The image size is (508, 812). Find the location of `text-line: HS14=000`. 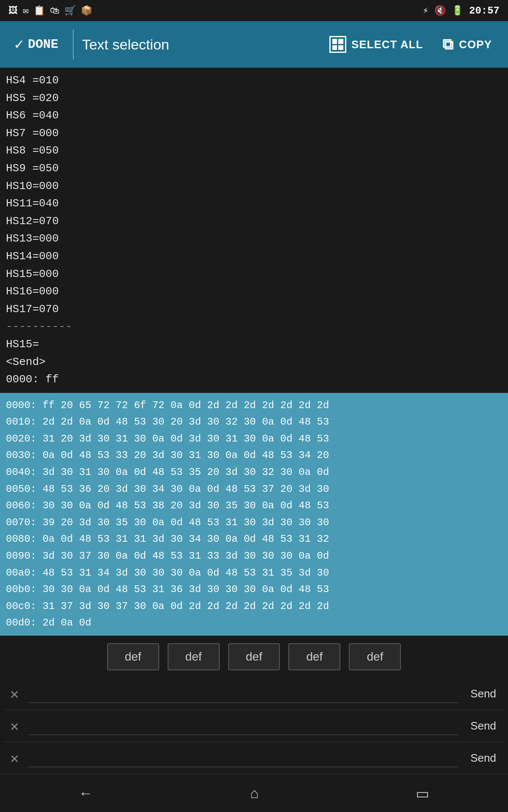

text-line: HS14=000 is located at coordinates (254, 257).